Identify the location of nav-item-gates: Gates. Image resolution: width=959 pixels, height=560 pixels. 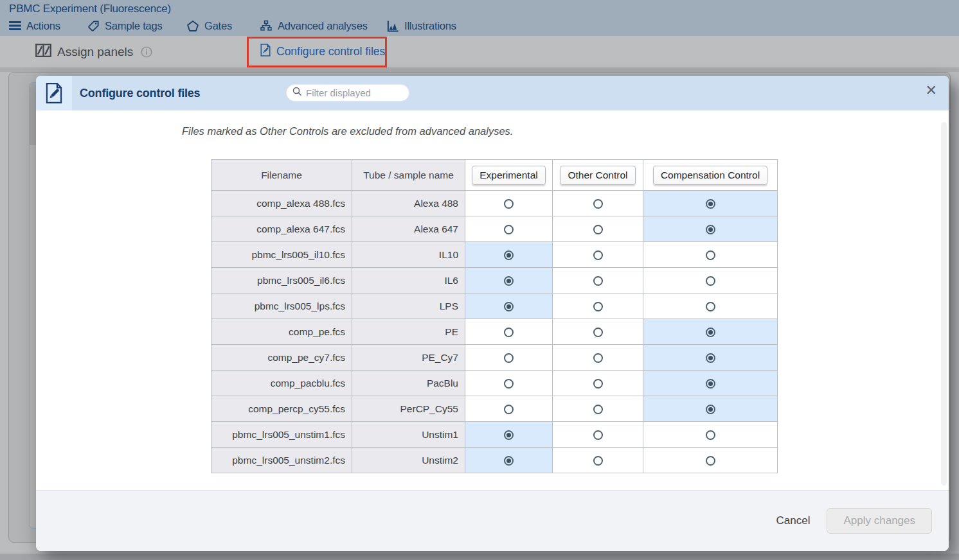
(210, 26).